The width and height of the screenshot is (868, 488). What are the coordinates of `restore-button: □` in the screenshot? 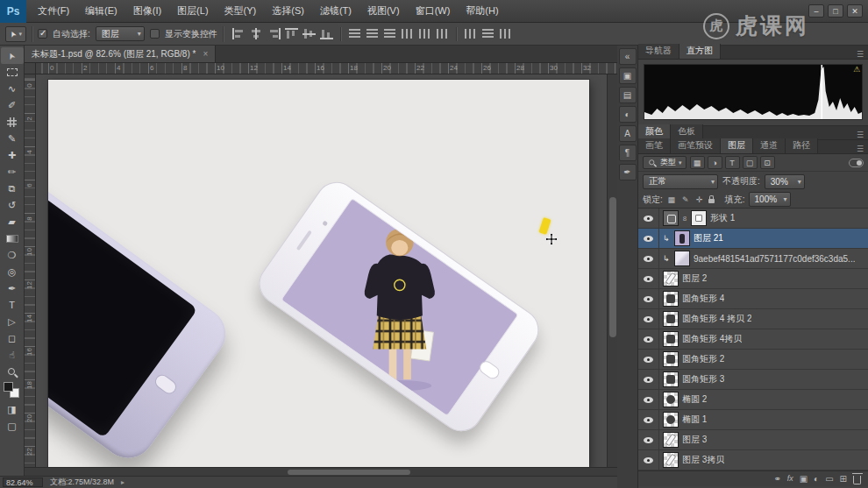 It's located at (836, 11).